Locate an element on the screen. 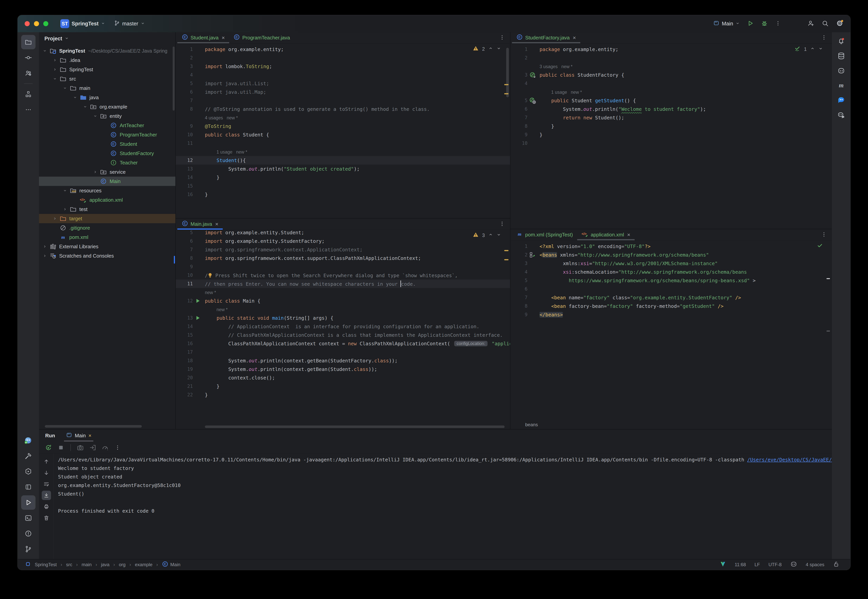 This screenshot has width=868, height=599. tab-student-java: CStudent.java× is located at coordinates (203, 38).